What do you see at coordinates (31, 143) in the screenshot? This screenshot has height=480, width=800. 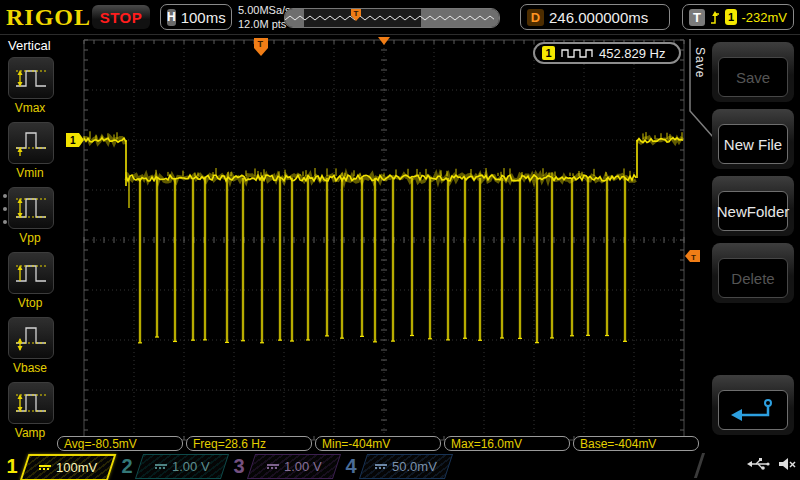 I see `vmin-icon` at bounding box center [31, 143].